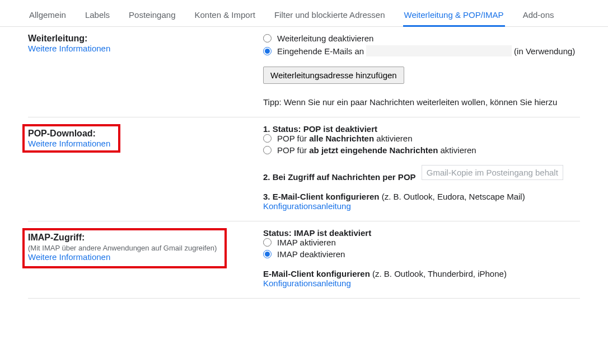  Describe the element at coordinates (311, 254) in the screenshot. I see `imap-disable-label: IMAP deaktivieren` at that location.